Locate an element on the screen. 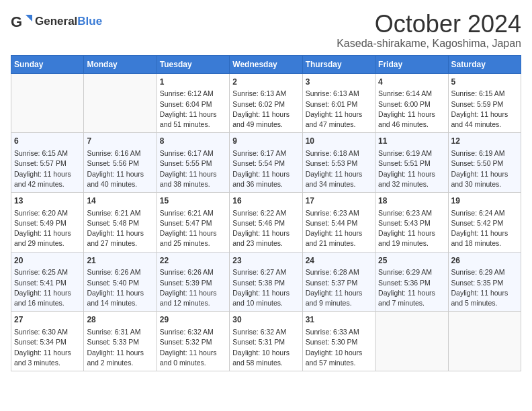 This screenshot has width=532, height=411. header-row: SundayMondayTuesdayWednesdayThursdayFrid… is located at coordinates (266, 64).